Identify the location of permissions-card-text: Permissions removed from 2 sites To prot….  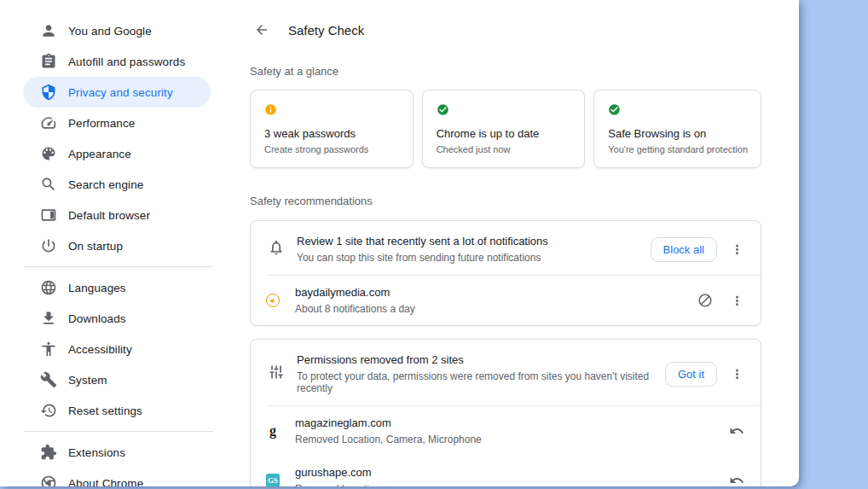
(476, 374).